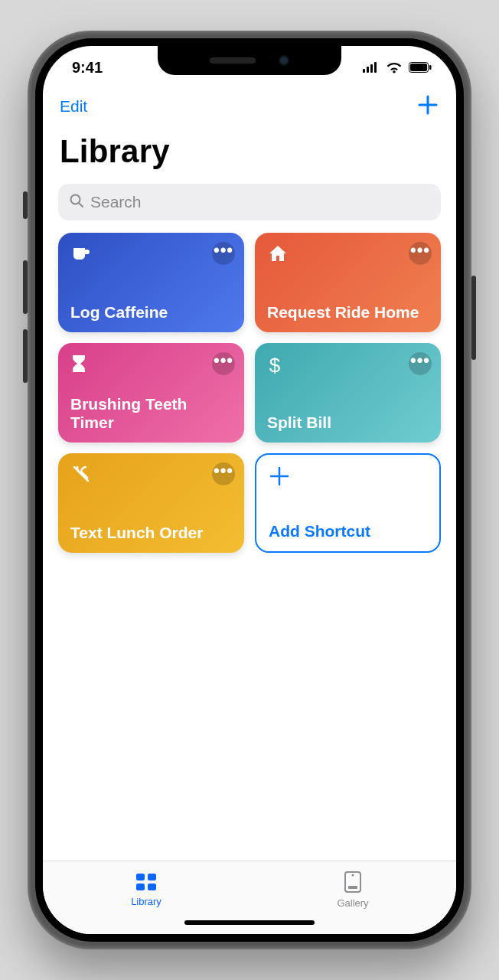 The width and height of the screenshot is (499, 980). Describe the element at coordinates (260, 202) in the screenshot. I see `search-input` at that location.